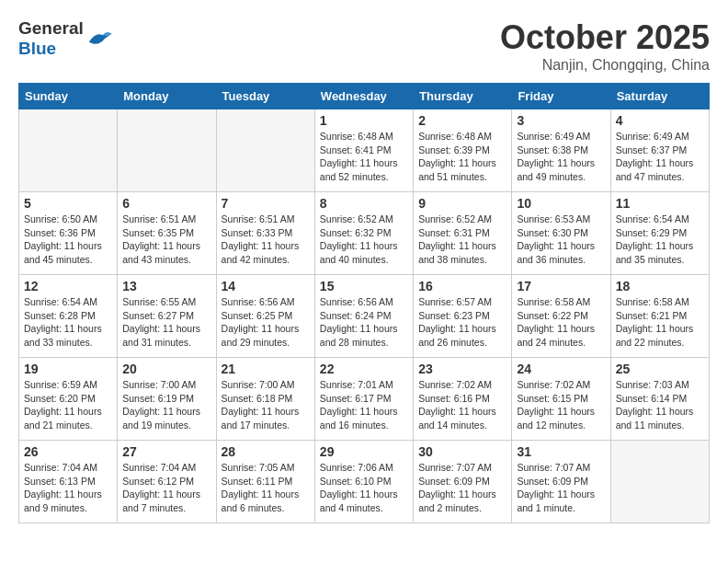 The height and width of the screenshot is (563, 728). Describe the element at coordinates (68, 203) in the screenshot. I see `day-number: 5` at that location.